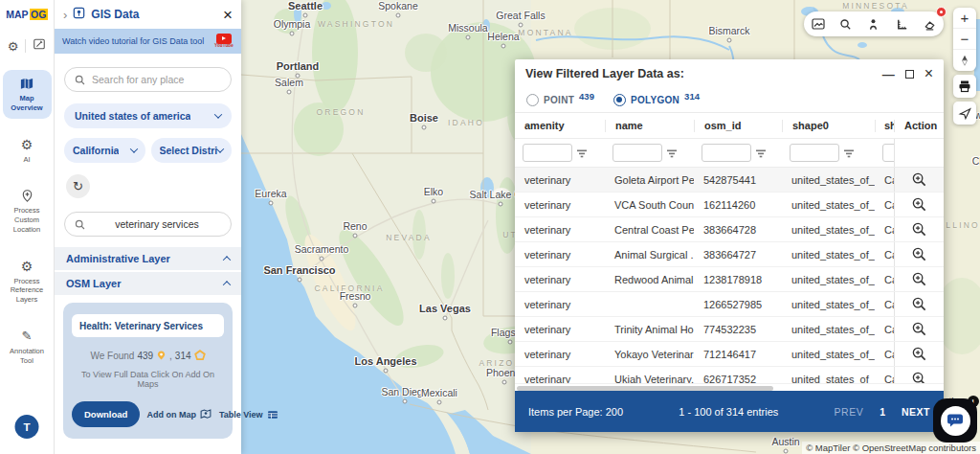  What do you see at coordinates (27, 94) in the screenshot?
I see `sidebar-item-map-overview: Map Overview` at bounding box center [27, 94].